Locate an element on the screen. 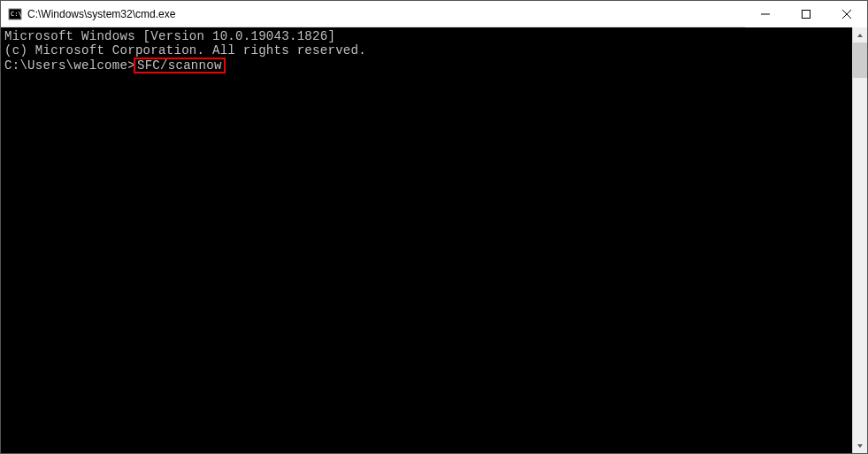 This screenshot has width=868, height=454. window-controls is located at coordinates (806, 14).